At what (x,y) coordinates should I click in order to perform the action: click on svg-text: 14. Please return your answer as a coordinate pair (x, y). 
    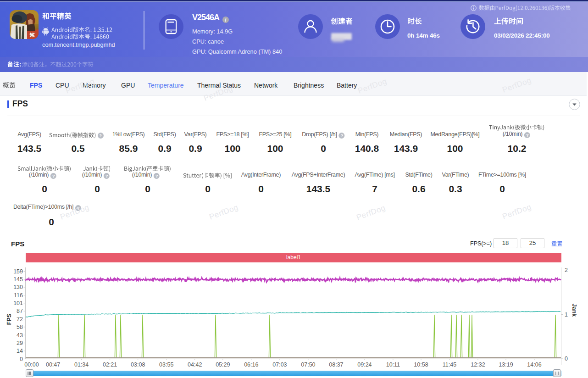
    Looking at the image, I should click on (20, 351).